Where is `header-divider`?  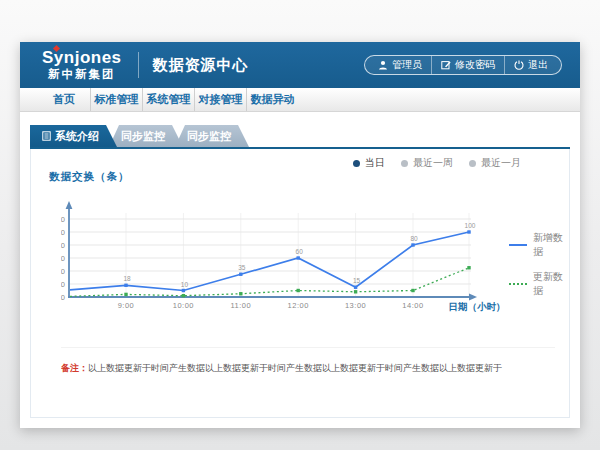 header-divider is located at coordinates (138, 65).